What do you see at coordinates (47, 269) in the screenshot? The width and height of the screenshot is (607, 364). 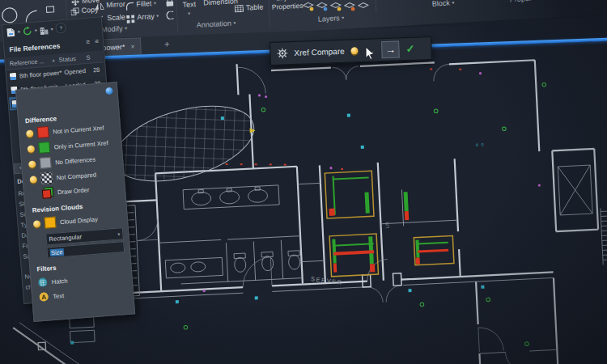 I see `filters-header: Filters` at bounding box center [47, 269].